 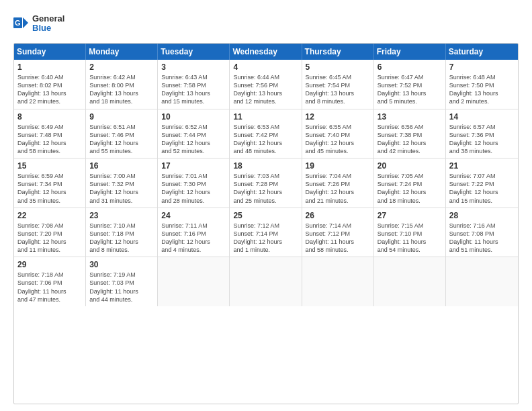 What do you see at coordinates (50, 183) in the screenshot?
I see `calendar-cell: 15Sunrise: 6:59 AMSunset: 7:34 PMDayligh…` at bounding box center [50, 183].